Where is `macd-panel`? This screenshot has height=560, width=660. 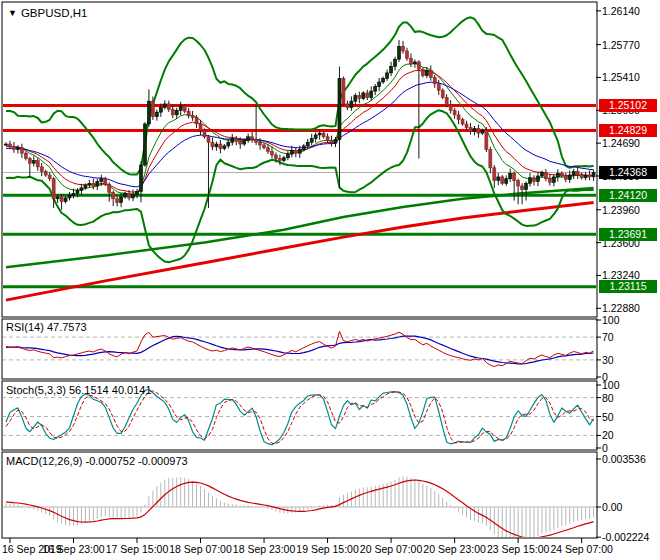
macd-panel is located at coordinates (300, 508).